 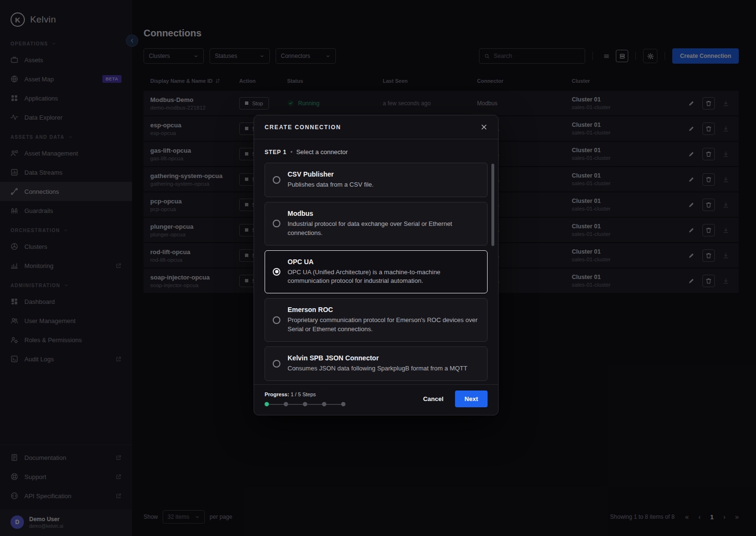 What do you see at coordinates (322, 152) in the screenshot?
I see `step-title: Select a connector` at bounding box center [322, 152].